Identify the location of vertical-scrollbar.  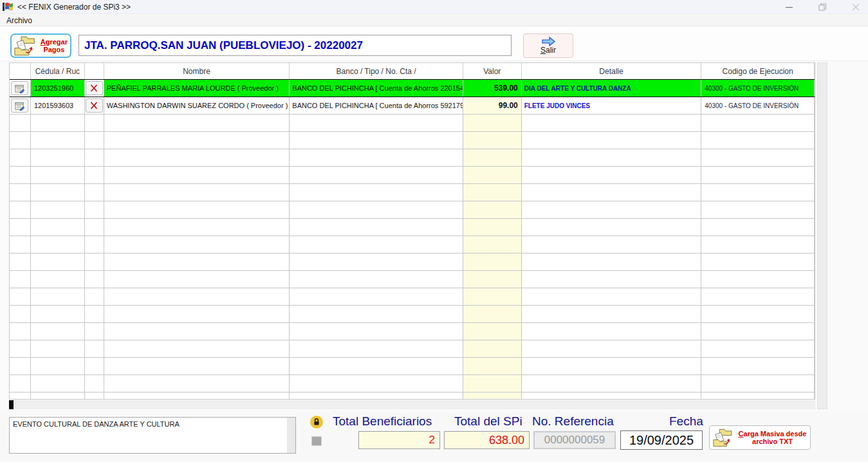
(822, 236).